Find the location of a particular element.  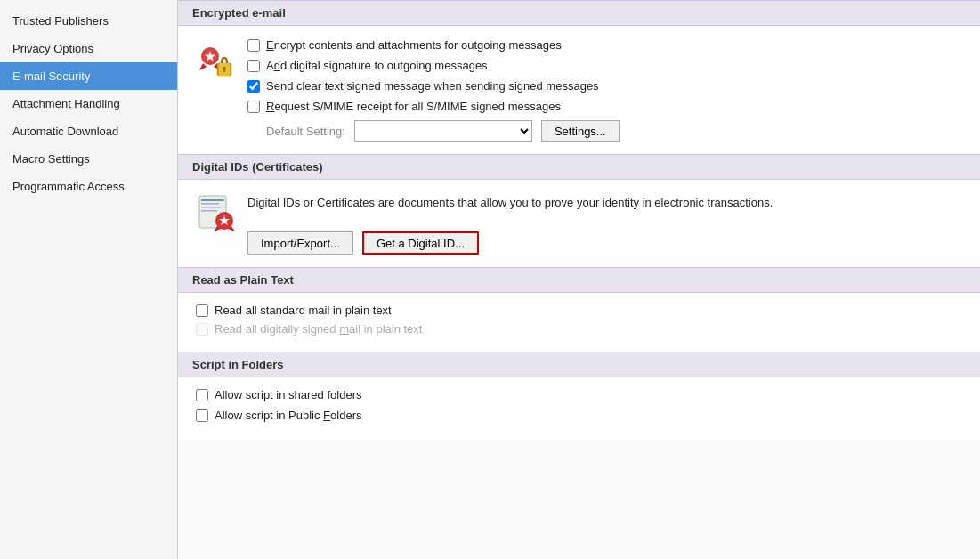

sidebar-item-email-security: E-mail Security is located at coordinates (89, 77).